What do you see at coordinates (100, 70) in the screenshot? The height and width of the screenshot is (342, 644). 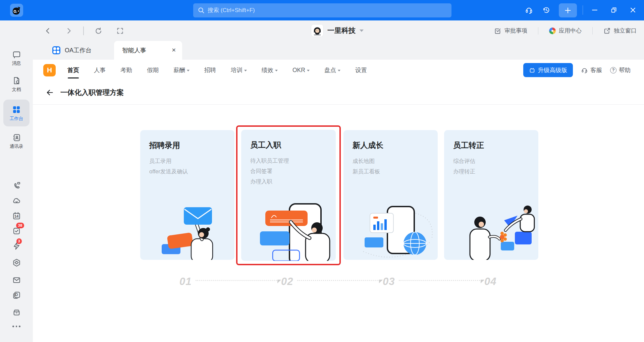 I see `nav-item-hr: 人事` at bounding box center [100, 70].